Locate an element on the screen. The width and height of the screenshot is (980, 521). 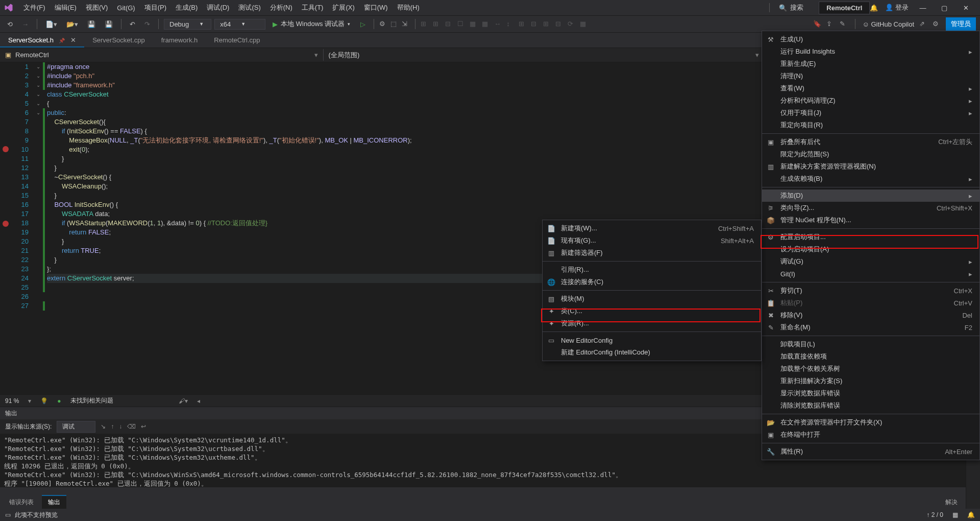
back-button: ⟲ is located at coordinates (10, 25).